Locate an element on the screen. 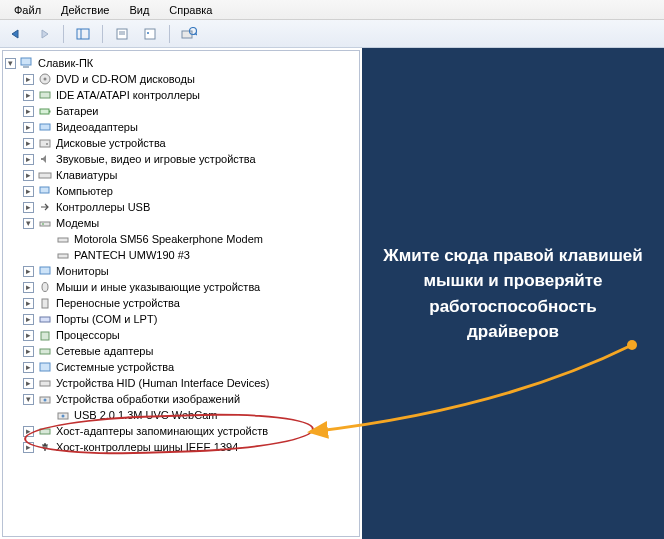 This screenshot has width=664, height=539. forward-button is located at coordinates (44, 34).